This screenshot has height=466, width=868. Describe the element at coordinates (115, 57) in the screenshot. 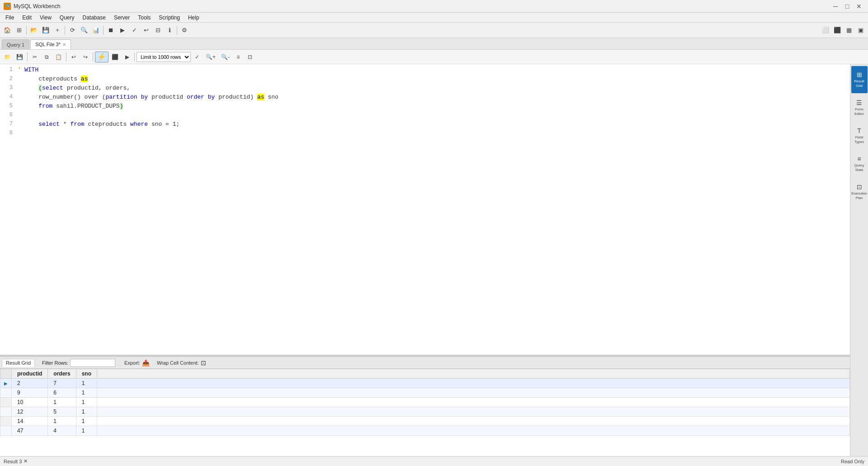

I see `stop-exec-btn: ⬛` at that location.